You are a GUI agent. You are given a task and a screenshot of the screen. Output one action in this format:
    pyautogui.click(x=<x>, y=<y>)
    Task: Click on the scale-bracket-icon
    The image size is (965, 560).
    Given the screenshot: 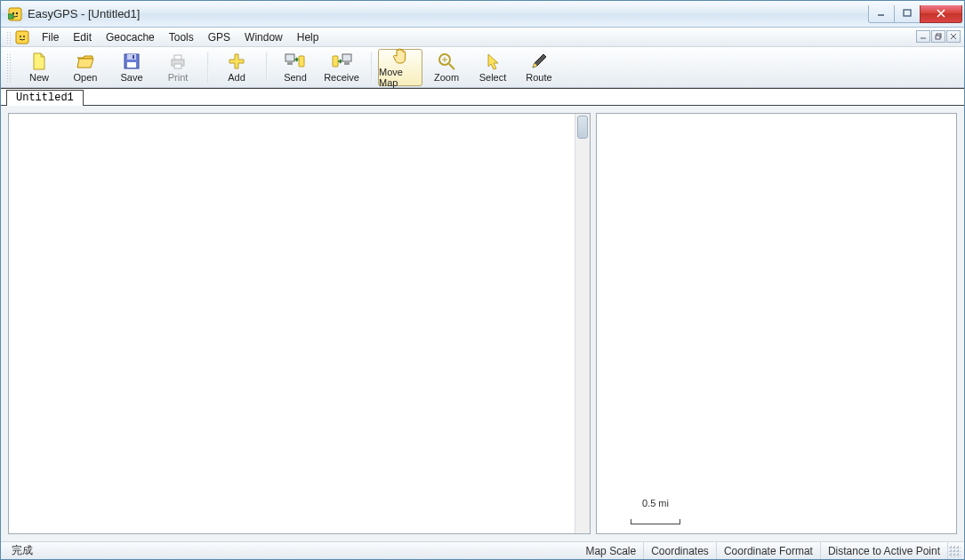 What is the action you would take?
    pyautogui.click(x=655, y=522)
    